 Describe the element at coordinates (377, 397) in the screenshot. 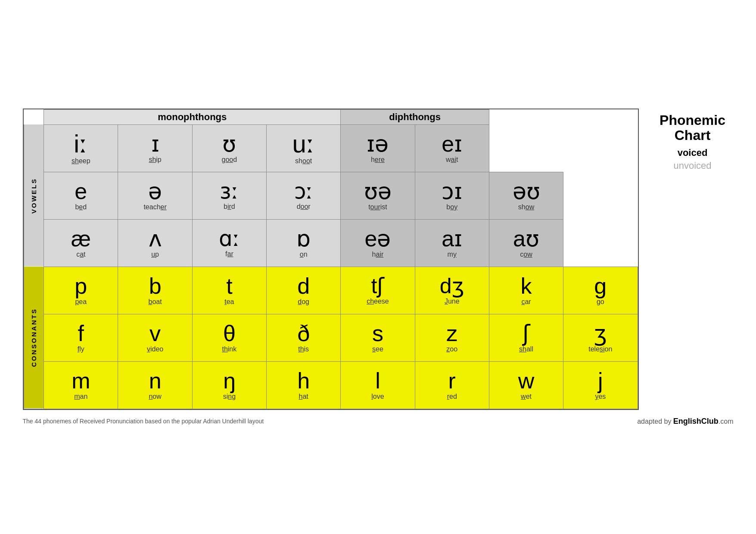

I see `phoneme-word: love` at that location.